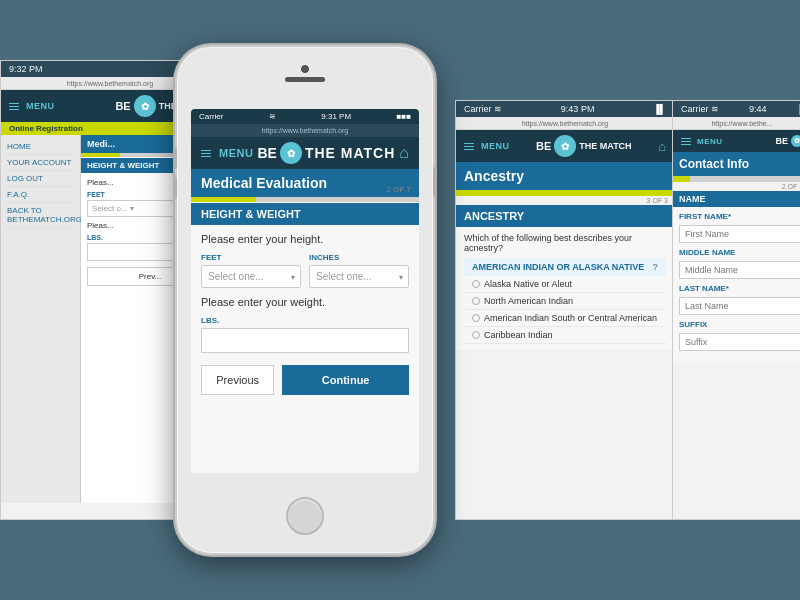  What do you see at coordinates (305, 116) in the screenshot?
I see `phone-status-bar: Carrier ≋ 9:31 PM ■■■` at bounding box center [305, 116].